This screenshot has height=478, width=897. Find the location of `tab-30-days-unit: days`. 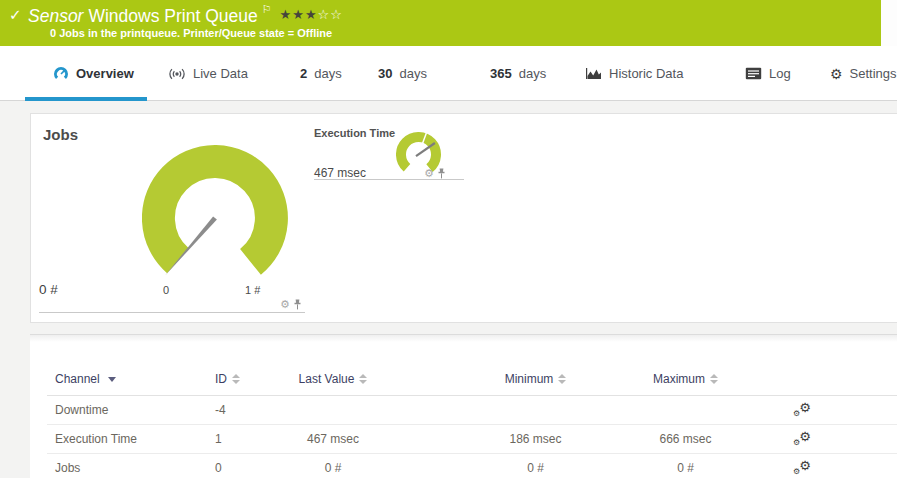

tab-30-days-unit: days is located at coordinates (412, 74).